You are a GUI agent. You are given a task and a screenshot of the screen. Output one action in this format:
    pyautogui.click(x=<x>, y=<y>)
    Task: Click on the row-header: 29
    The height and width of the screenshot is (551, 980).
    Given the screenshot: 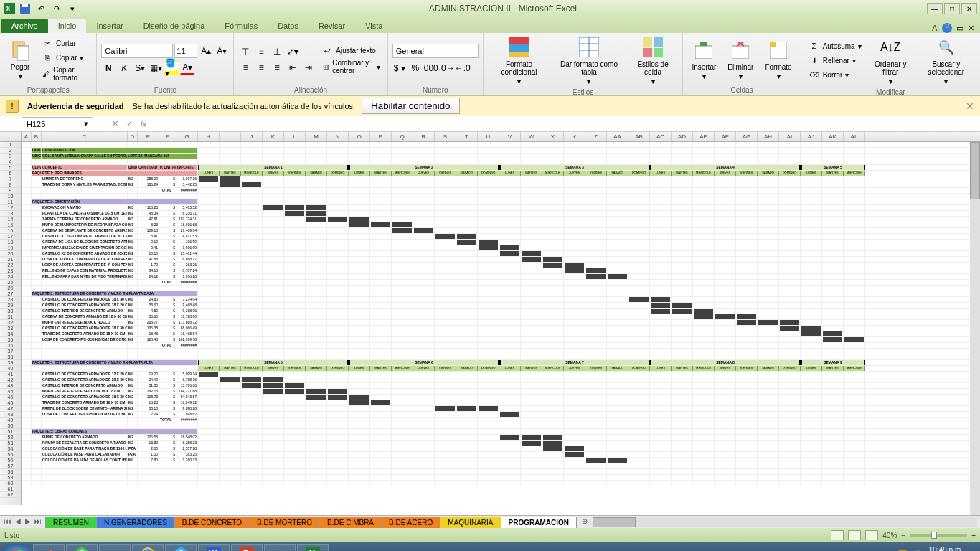 What is the action you would take?
    pyautogui.click(x=10, y=306)
    